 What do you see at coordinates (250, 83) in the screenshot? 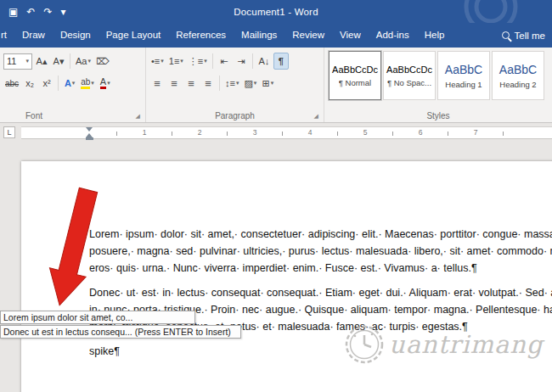
I see `shading-button: ▨▾` at bounding box center [250, 83].